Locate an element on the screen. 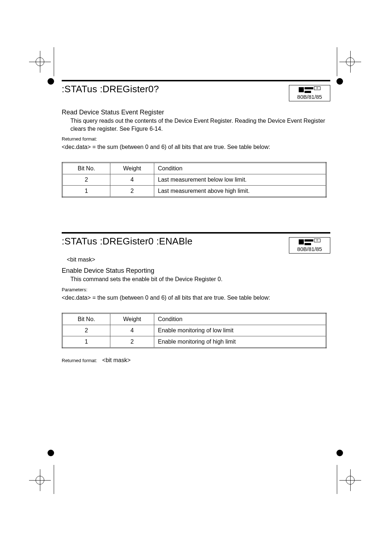 This screenshot has width=392, height=555. description-text: This command sets the enable bit of the … is located at coordinates (200, 279).